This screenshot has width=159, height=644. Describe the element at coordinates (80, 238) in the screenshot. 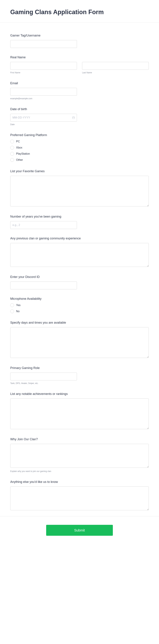

I see `prev-experience-label: Any previous clan or gaming community ex…` at that location.